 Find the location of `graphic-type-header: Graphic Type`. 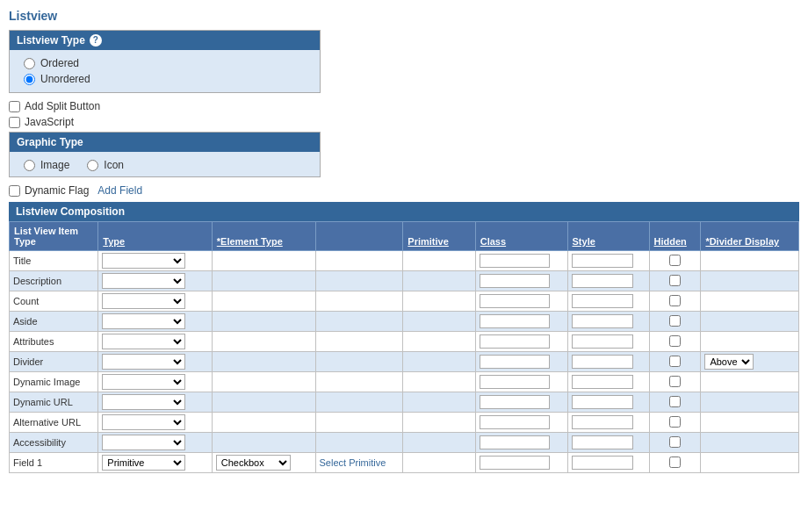

graphic-type-header: Graphic Type is located at coordinates (165, 142).